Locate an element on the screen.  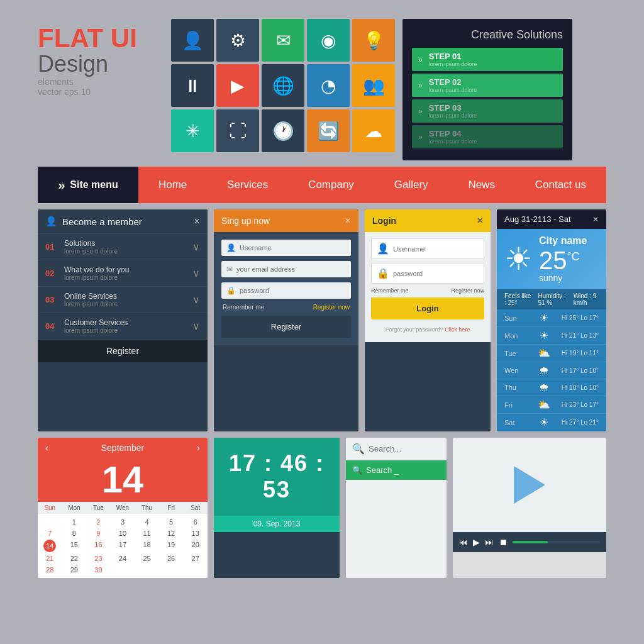
cal-cell: 9 is located at coordinates (98, 533).